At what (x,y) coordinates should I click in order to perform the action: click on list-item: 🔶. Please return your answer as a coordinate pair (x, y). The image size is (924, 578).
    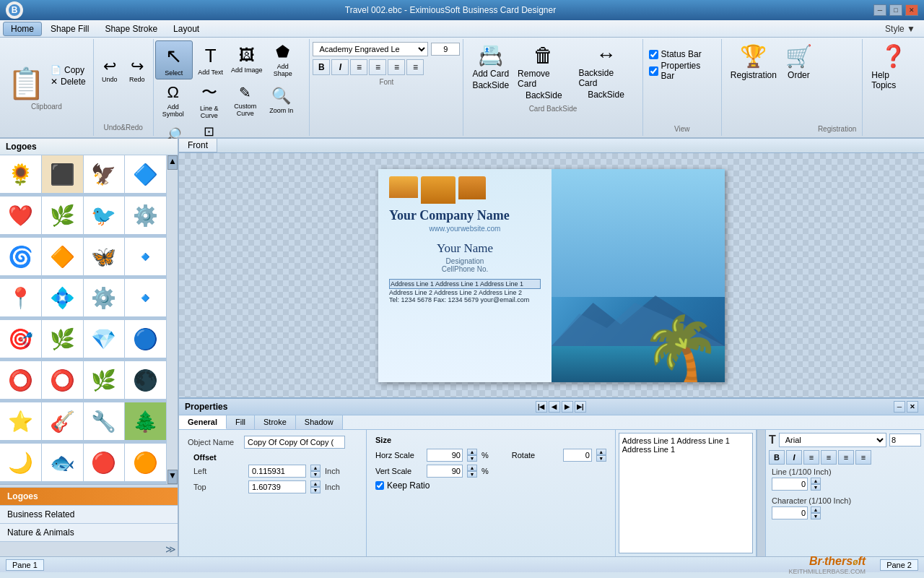
    Looking at the image, I should click on (62, 256).